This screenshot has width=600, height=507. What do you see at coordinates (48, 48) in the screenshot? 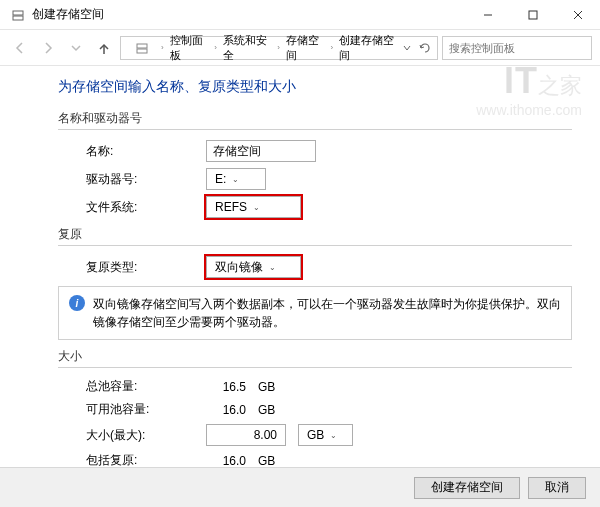
I see `forward-button` at bounding box center [48, 48].